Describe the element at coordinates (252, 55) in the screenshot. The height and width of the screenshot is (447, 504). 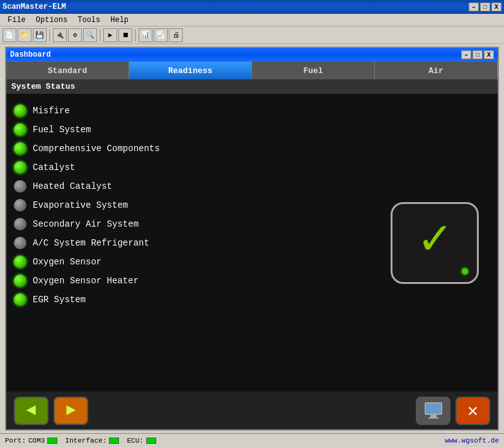
I see `dashboard-titlebar: Dashboard – □ X` at that location.